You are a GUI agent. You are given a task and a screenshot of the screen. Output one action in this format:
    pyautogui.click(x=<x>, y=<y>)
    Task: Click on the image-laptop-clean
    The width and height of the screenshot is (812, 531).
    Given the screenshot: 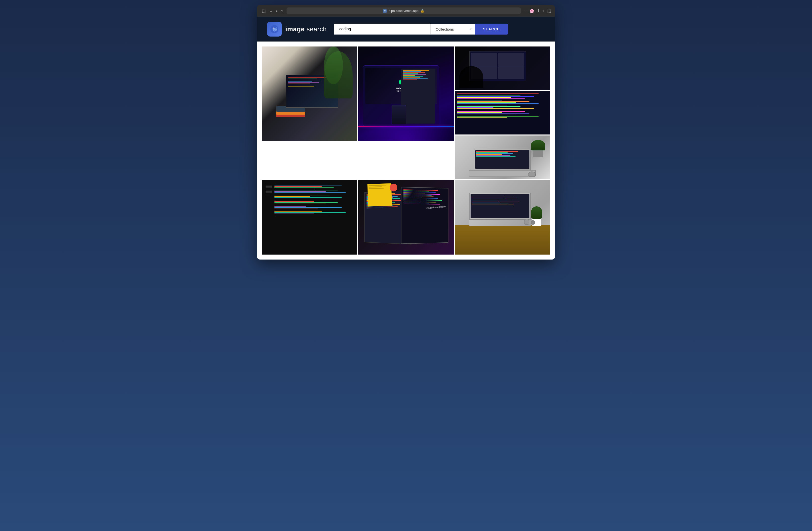 What is the action you would take?
    pyautogui.click(x=502, y=157)
    